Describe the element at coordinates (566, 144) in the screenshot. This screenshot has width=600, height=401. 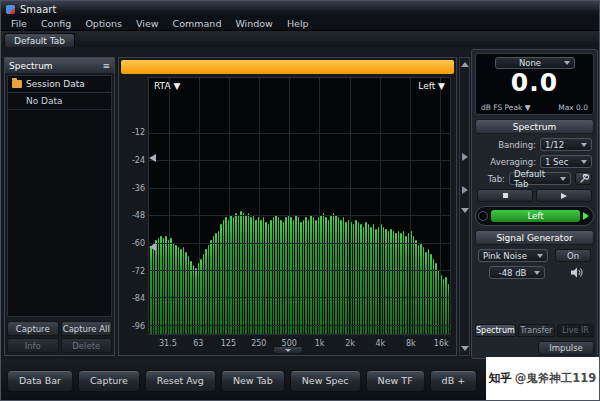
I see `banding-dropdown: 1/12` at that location.